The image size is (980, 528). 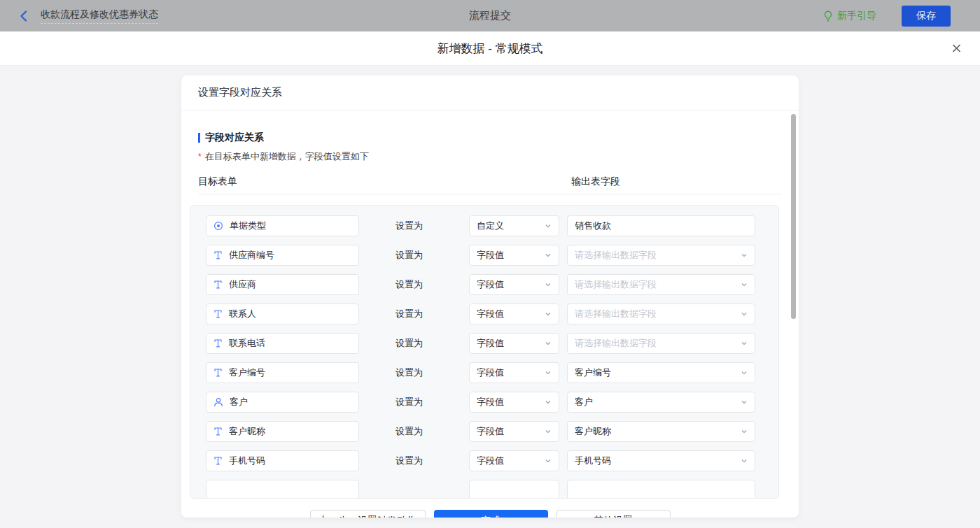 What do you see at coordinates (492, 343) in the screenshot?
I see `mapping-row: 联系电话 设置为 字段值 请选择输出数据字段` at bounding box center [492, 343].